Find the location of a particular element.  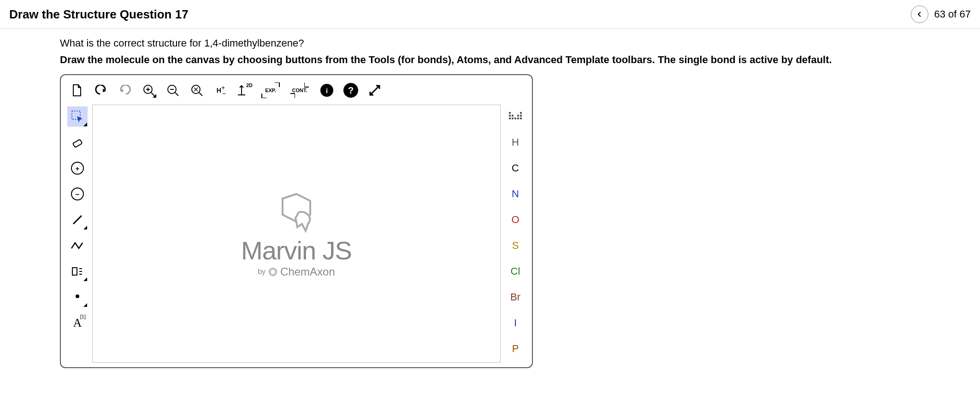

eraser-tool-button is located at coordinates (77, 142).